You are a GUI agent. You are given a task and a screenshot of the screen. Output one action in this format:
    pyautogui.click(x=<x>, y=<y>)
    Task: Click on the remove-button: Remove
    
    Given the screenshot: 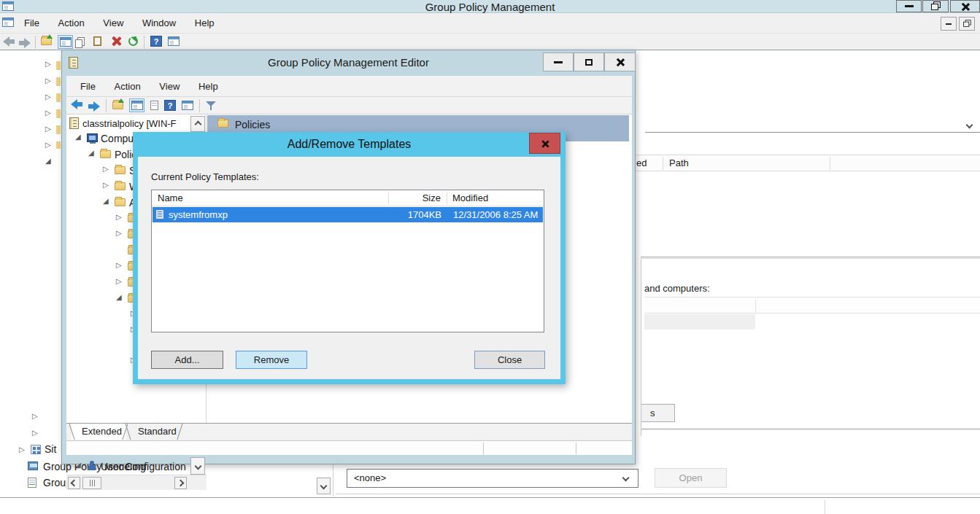 What is the action you would take?
    pyautogui.click(x=271, y=360)
    